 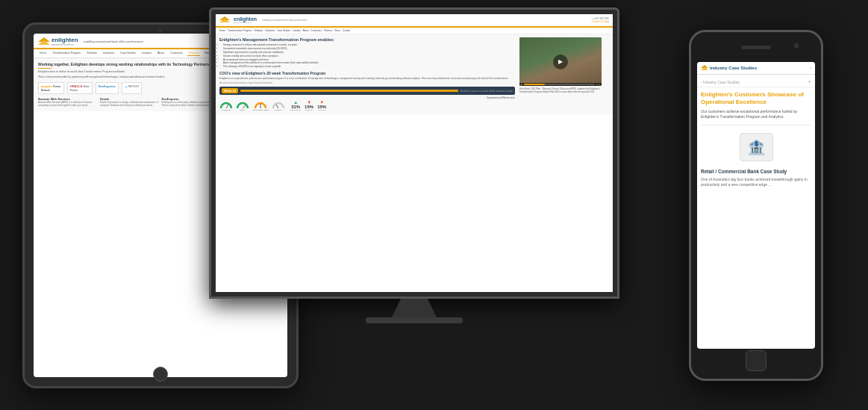 I want to click on tablet-logo-sub: operational excellence, so click(x=65, y=45).